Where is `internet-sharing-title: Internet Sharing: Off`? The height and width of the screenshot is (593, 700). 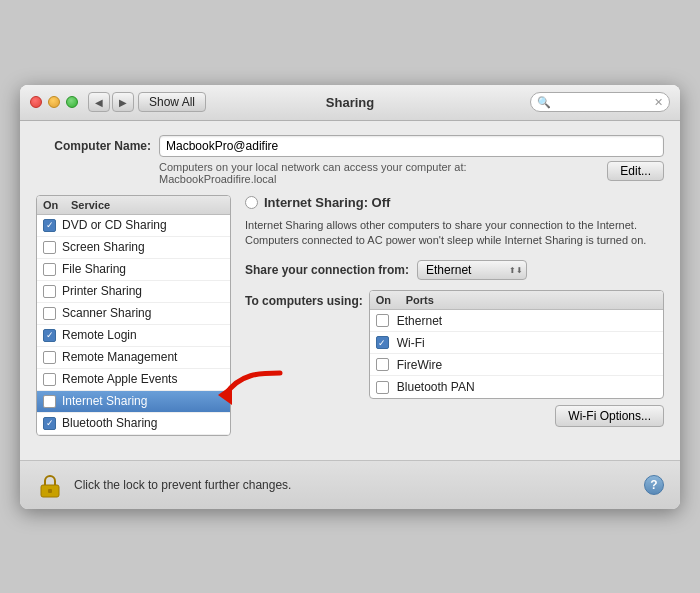 internet-sharing-title: Internet Sharing: Off is located at coordinates (327, 202).